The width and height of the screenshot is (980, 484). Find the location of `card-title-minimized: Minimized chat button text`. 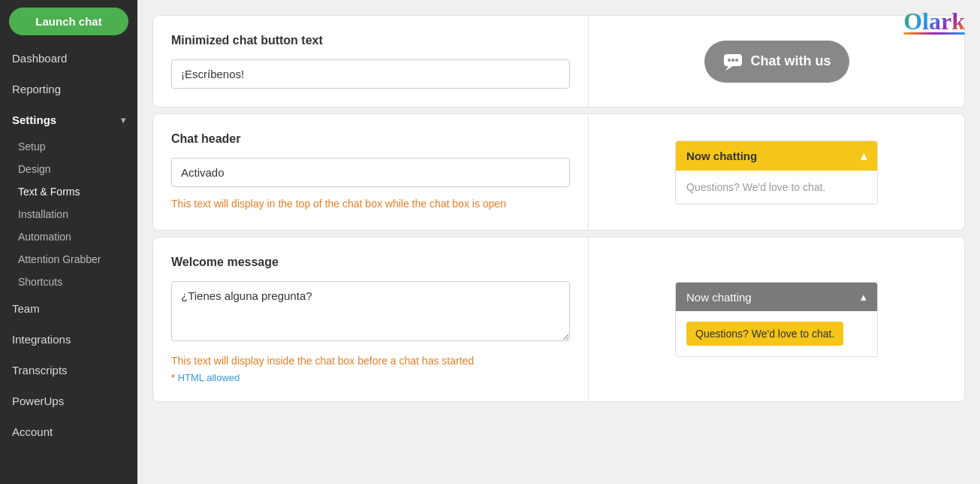

card-title-minimized: Minimized chat button text is located at coordinates (371, 41).